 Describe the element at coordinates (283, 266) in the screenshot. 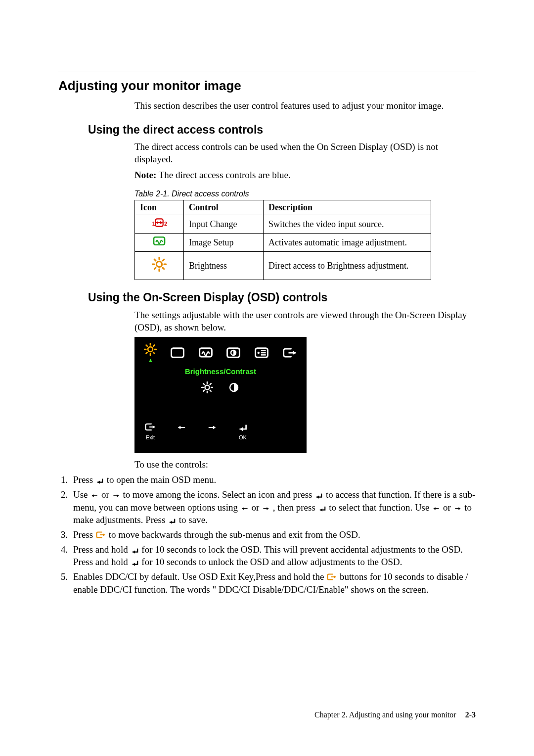

I see `table-row: Brightness Direct access to Brightness a…` at that location.